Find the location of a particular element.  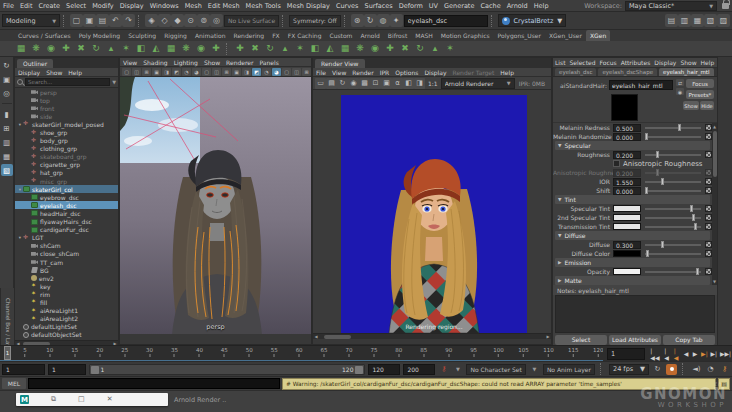

rotate-tool: ↻ is located at coordinates (7, 65).